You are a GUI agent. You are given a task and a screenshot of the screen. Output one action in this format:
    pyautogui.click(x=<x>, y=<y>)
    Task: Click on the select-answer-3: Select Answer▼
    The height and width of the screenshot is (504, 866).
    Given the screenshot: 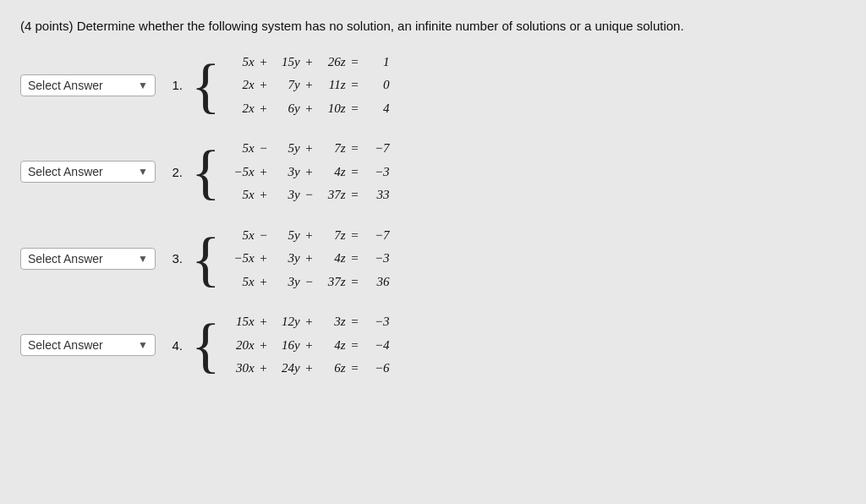 What is the action you would take?
    pyautogui.click(x=88, y=259)
    